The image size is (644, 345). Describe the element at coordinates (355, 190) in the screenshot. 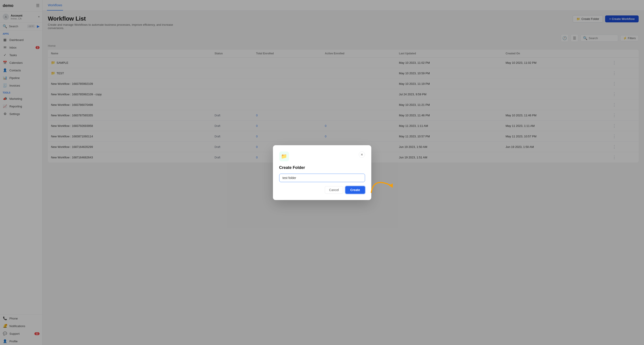

I see `create-button: Create` at that location.